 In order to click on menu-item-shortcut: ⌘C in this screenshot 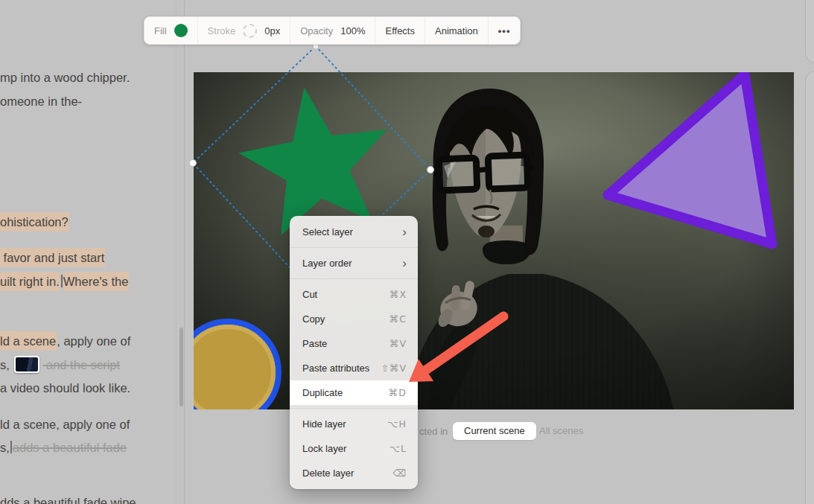, I will do `click(398, 319)`.